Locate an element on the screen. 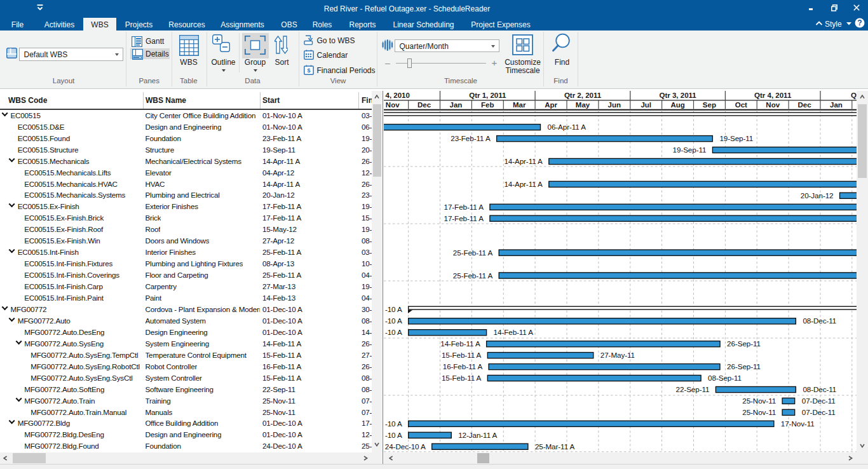  svg-text: Jul is located at coordinates (646, 105).